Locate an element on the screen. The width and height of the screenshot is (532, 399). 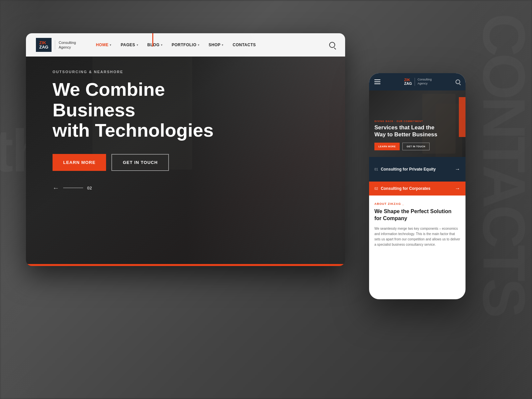
nav-item-blog: BLOG ▾ is located at coordinates (155, 45).